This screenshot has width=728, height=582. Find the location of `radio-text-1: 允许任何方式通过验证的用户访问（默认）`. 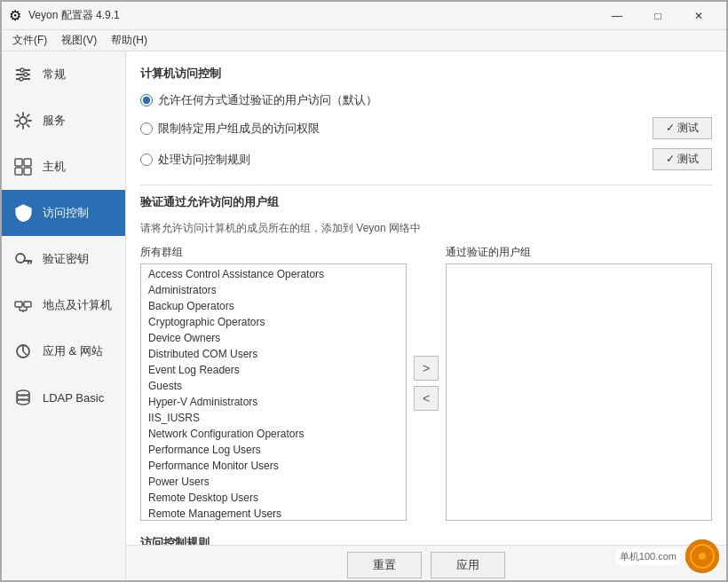

radio-text-1: 允许任何方式通过验证的用户访问（默认） is located at coordinates (268, 100).